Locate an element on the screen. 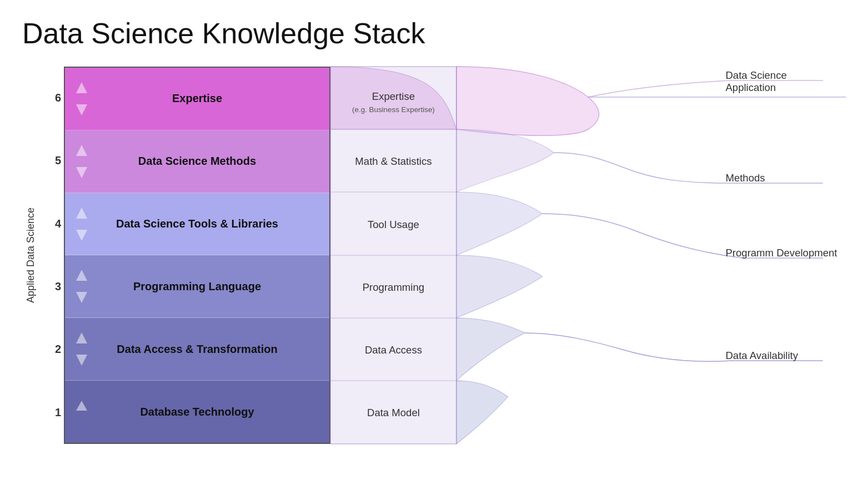 The image size is (868, 480). layer-3-label: Programming Language is located at coordinates (197, 286).